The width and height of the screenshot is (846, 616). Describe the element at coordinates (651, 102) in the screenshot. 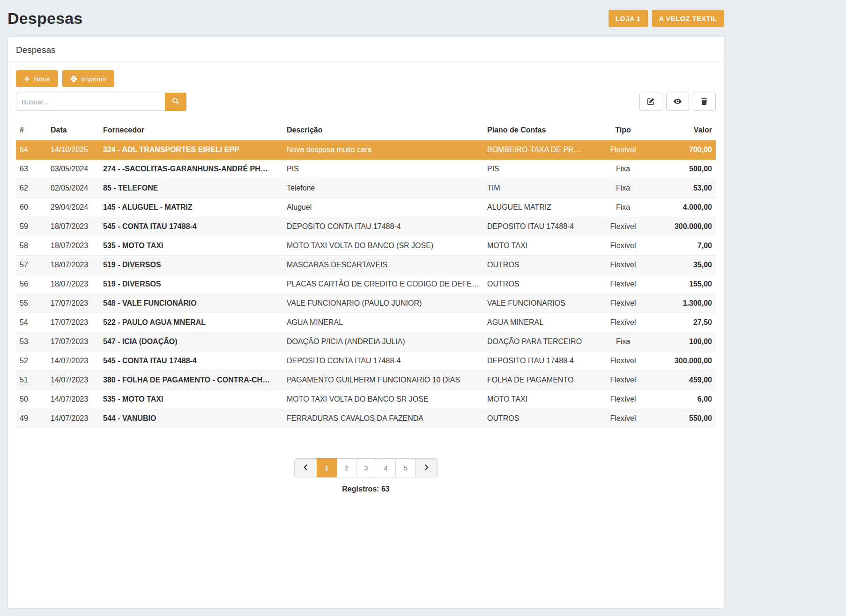

I see `edit-button` at that location.